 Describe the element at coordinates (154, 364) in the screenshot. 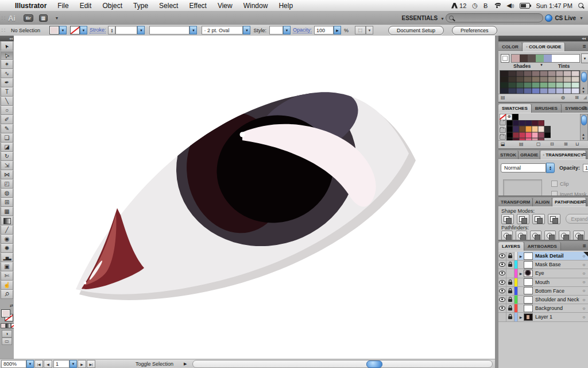

I see `status-mode-label: Toggle Selection` at that location.